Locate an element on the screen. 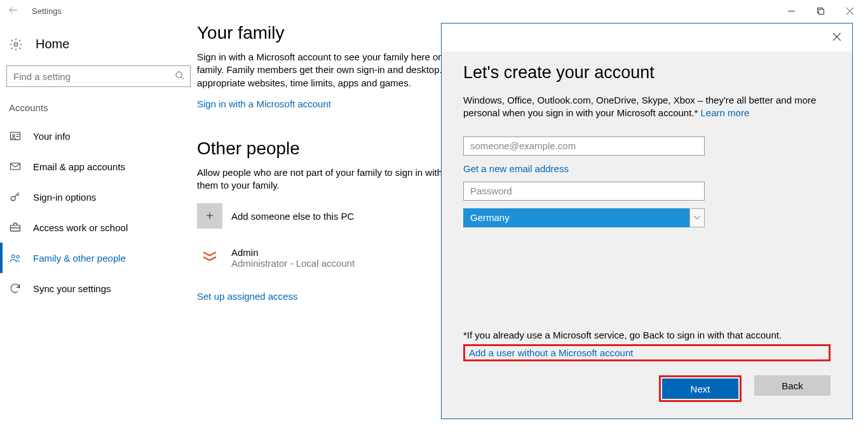 This screenshot has width=868, height=442. back-button: Back is located at coordinates (792, 385).